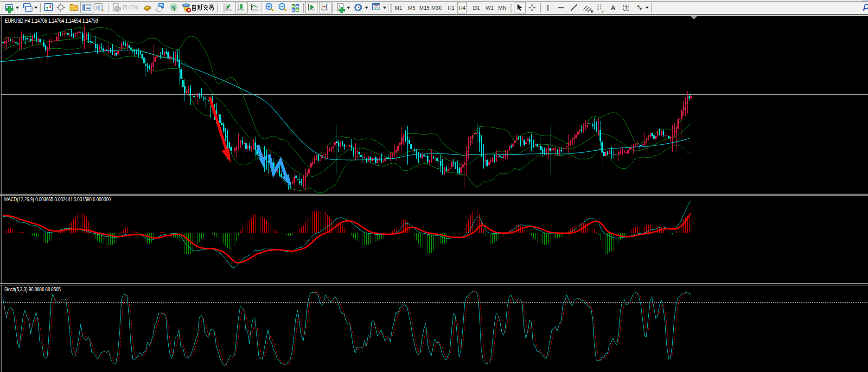 The image size is (868, 372). Describe the element at coordinates (57, 199) in the screenshot. I see `svg-text:MACD(12,26,9) 0.003665 0.00244: MACD(12,26,9) 0.003665 0.002441 0.001590…` at that location.